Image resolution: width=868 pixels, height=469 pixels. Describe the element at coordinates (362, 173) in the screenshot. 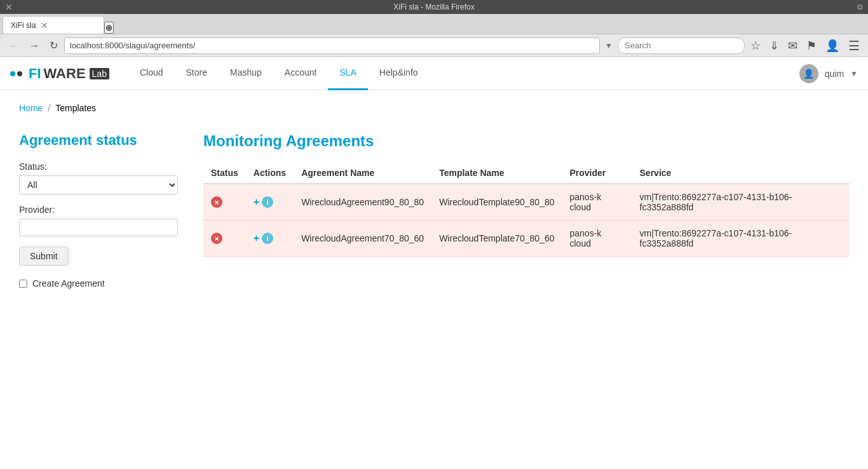

I see `col-header-agreement-name: Agreement Name` at that location.